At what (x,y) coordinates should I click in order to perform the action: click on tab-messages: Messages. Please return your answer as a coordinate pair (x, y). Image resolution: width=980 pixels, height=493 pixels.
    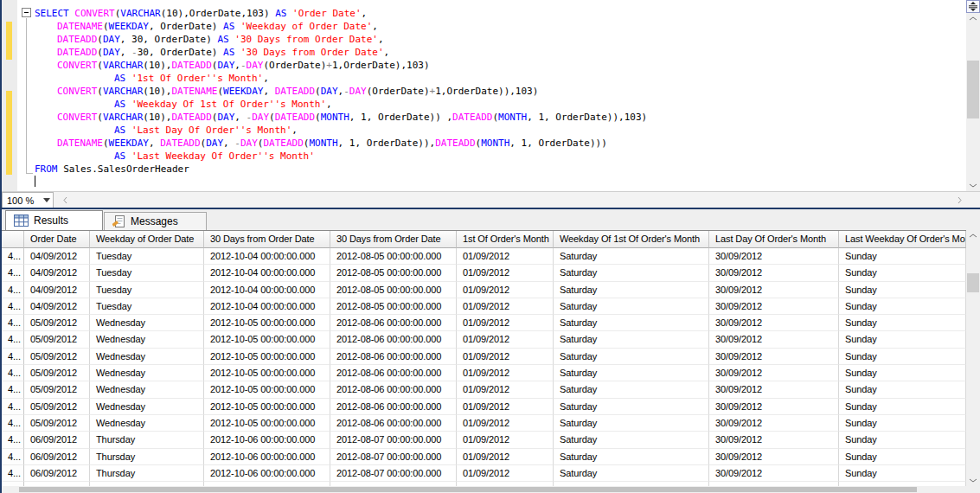
    Looking at the image, I should click on (156, 221).